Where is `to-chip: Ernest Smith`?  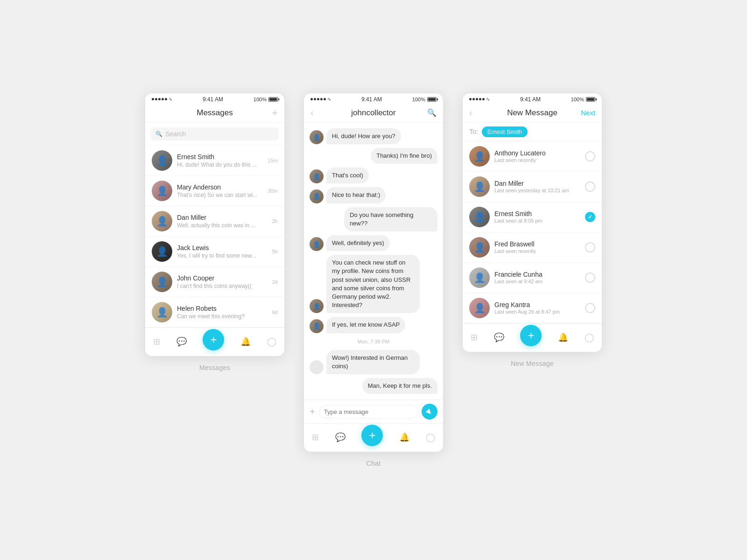
to-chip: Ernest Smith is located at coordinates (505, 132).